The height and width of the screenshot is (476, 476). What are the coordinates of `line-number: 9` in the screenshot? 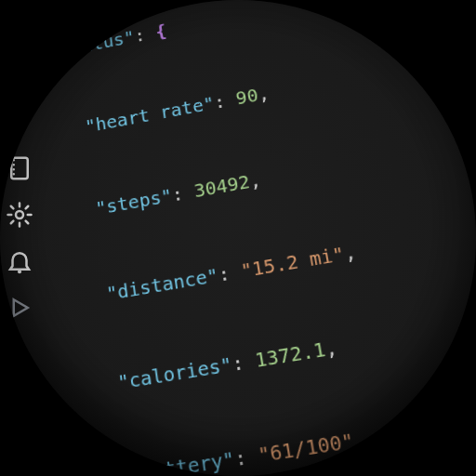 It's located at (5, 2).